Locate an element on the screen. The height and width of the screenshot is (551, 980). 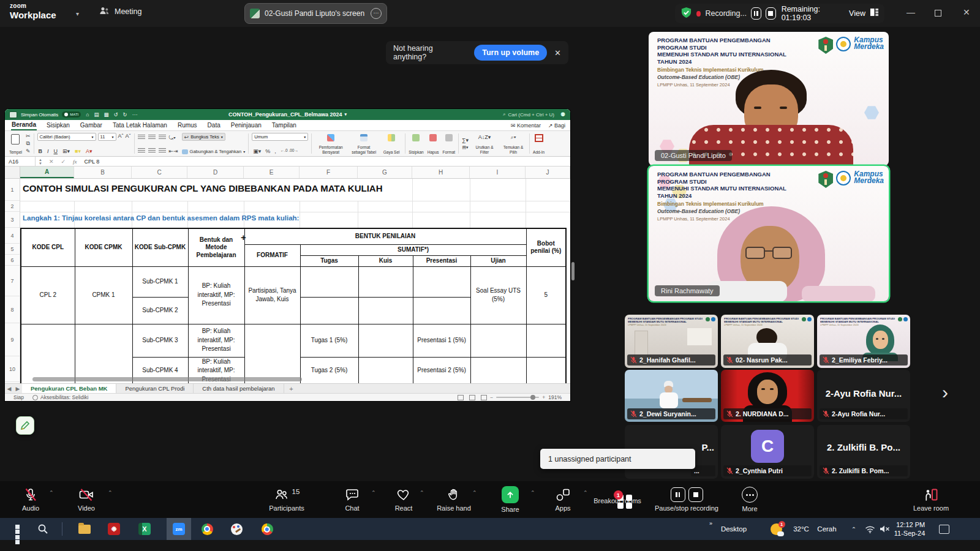
maximize-button is located at coordinates (938, 13).